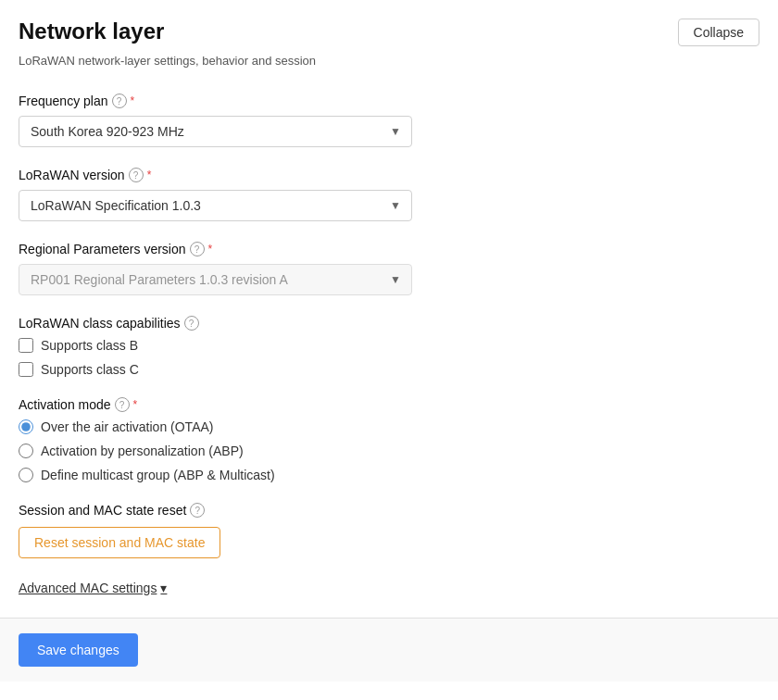  Describe the element at coordinates (26, 427) in the screenshot. I see `otaa-radio` at that location.